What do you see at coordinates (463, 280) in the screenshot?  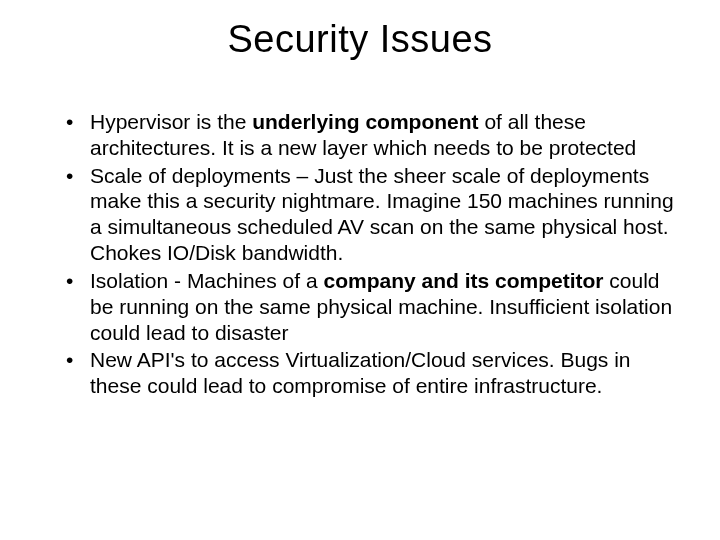 I see `bullet-text-bold: company and its competitor` at bounding box center [463, 280].